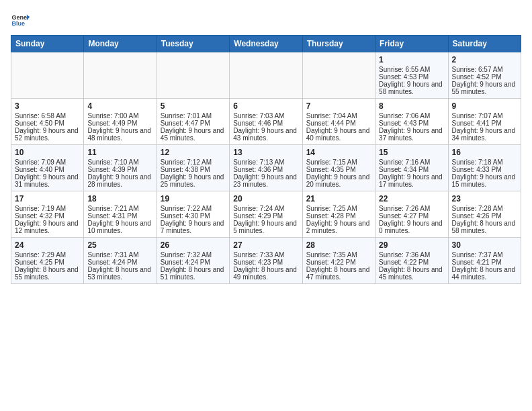  What do you see at coordinates (47, 245) in the screenshot?
I see `day-number: 24` at bounding box center [47, 245].